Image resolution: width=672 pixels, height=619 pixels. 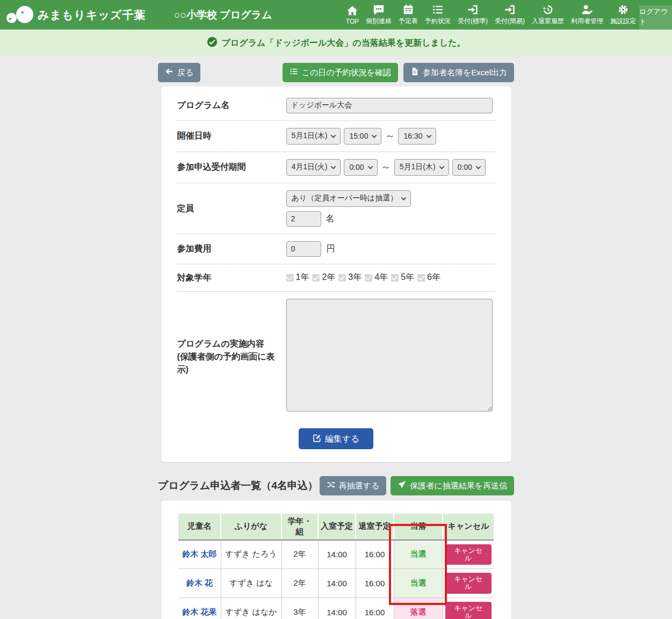 I want to click on excel-export-button: 参加者名簿をExcel出力, so click(x=459, y=73).